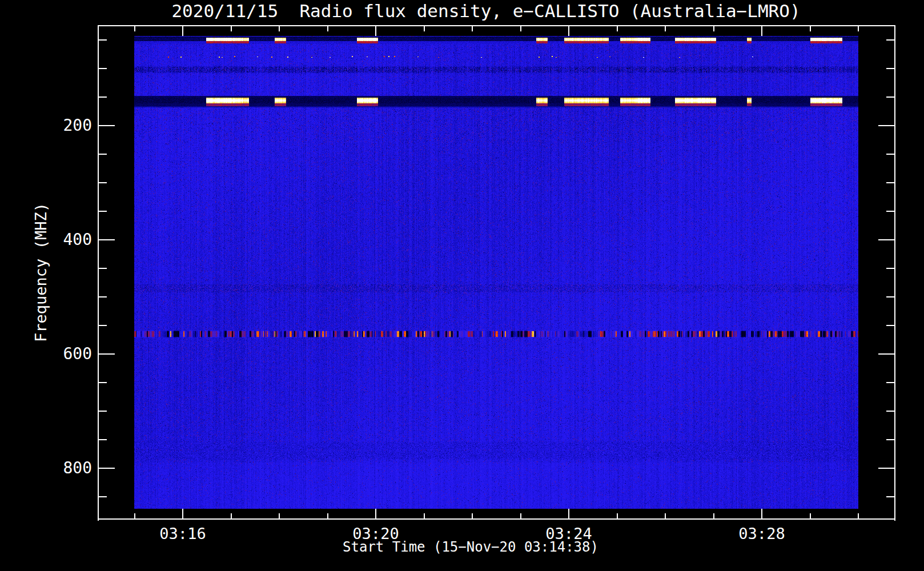 The image size is (924, 571). What do you see at coordinates (98, 273) in the screenshot?
I see `axis-line-left` at bounding box center [98, 273].